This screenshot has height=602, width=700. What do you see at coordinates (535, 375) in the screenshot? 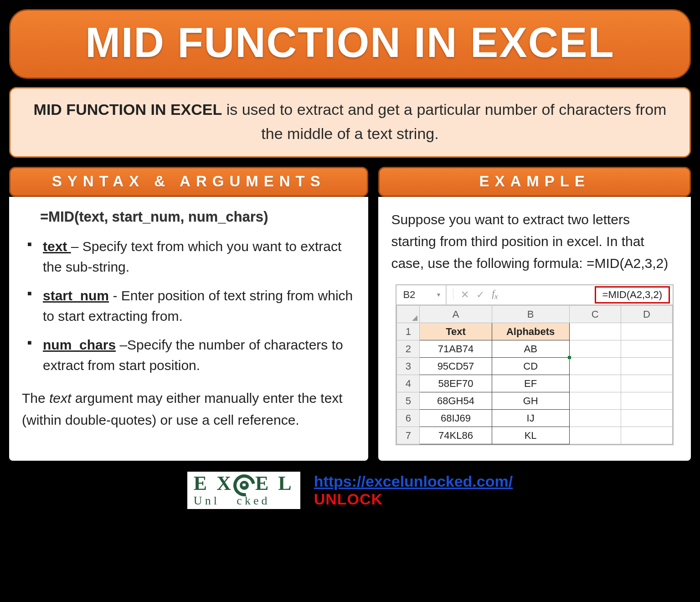
I see `spreadsheet: A B C D 1 Text Alphabets` at bounding box center [535, 375].